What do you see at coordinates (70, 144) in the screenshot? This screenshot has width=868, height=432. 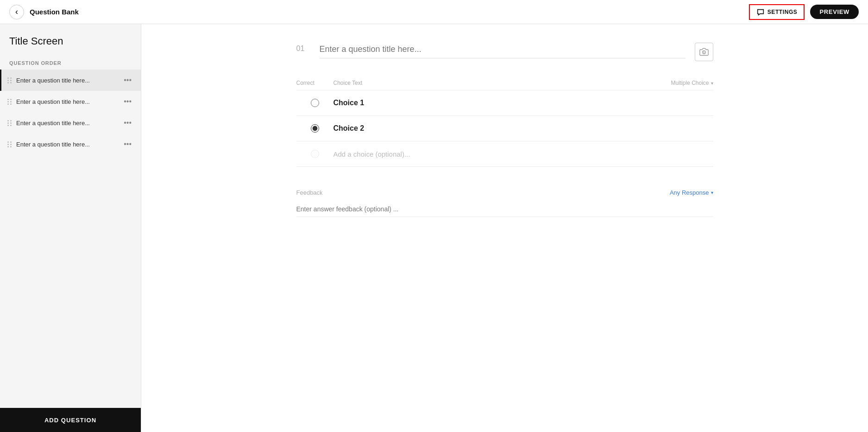 I see `sidebar-item-4: Enter a question title here... •••` at bounding box center [70, 144].